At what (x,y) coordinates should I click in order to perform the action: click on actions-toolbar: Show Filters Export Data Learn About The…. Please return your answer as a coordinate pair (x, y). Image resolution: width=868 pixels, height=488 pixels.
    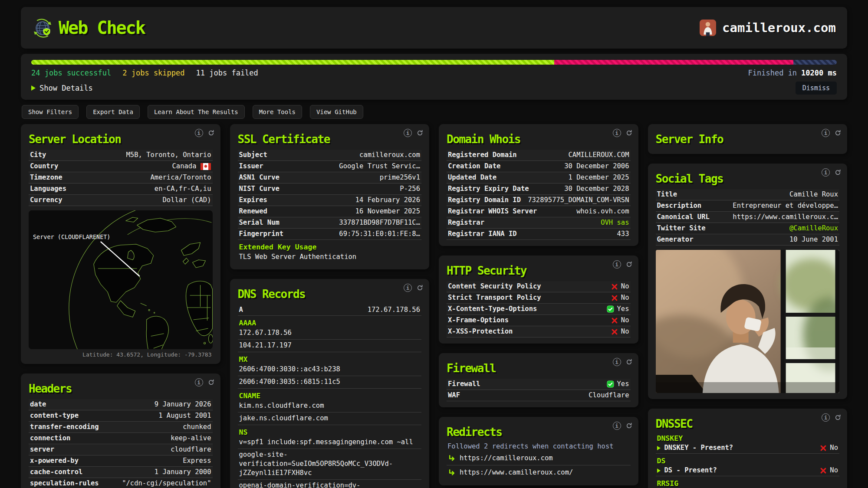
    Looking at the image, I should click on (434, 112).